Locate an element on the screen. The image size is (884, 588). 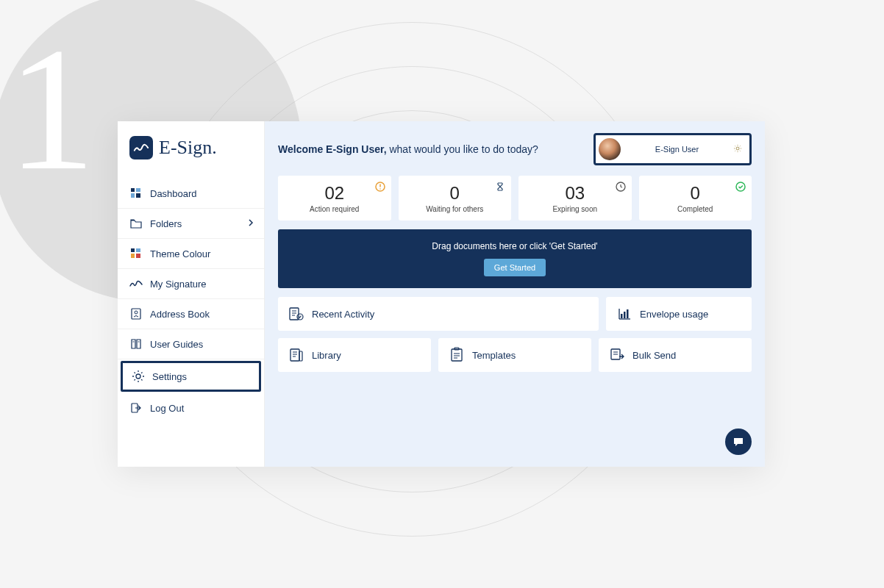
sidebar-item-dashboard: Dashboard is located at coordinates (191, 194).